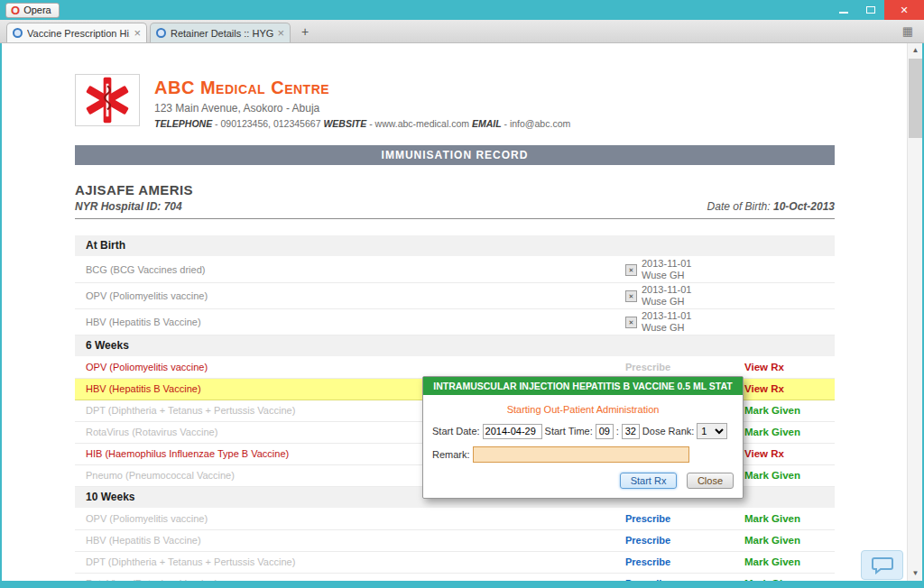 This screenshot has height=588, width=924. What do you see at coordinates (536, 124) in the screenshot?
I see `email-value: - info@abc.com` at bounding box center [536, 124].